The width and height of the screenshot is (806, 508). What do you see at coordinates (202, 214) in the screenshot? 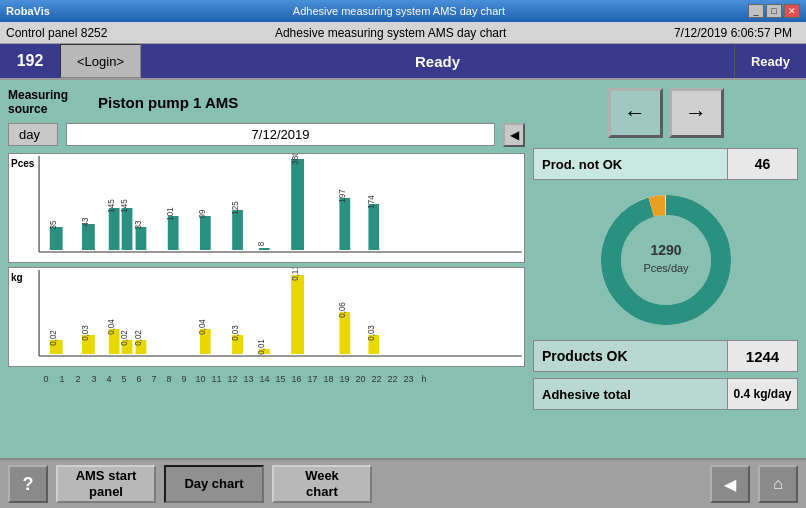
I see `svg-text: 99` at bounding box center [202, 214].